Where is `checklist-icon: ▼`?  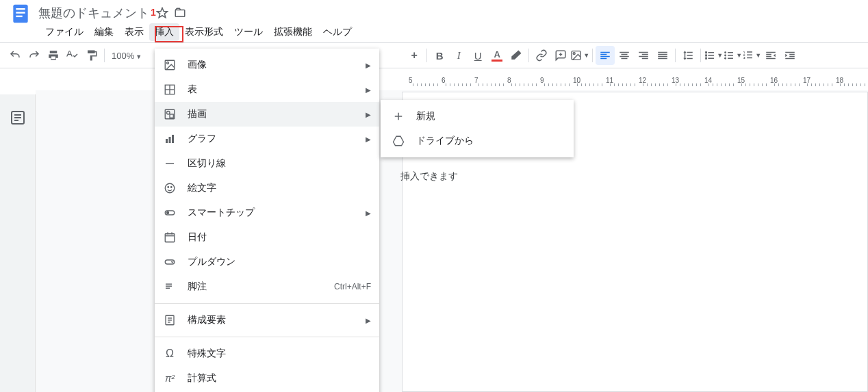 checklist-icon: ▼ is located at coordinates (713, 55).